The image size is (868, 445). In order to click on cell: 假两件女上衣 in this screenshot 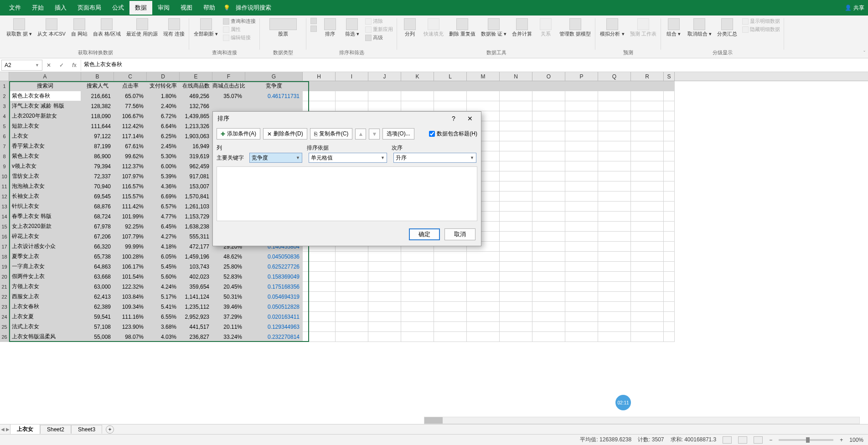, I will do `click(45, 277)`.